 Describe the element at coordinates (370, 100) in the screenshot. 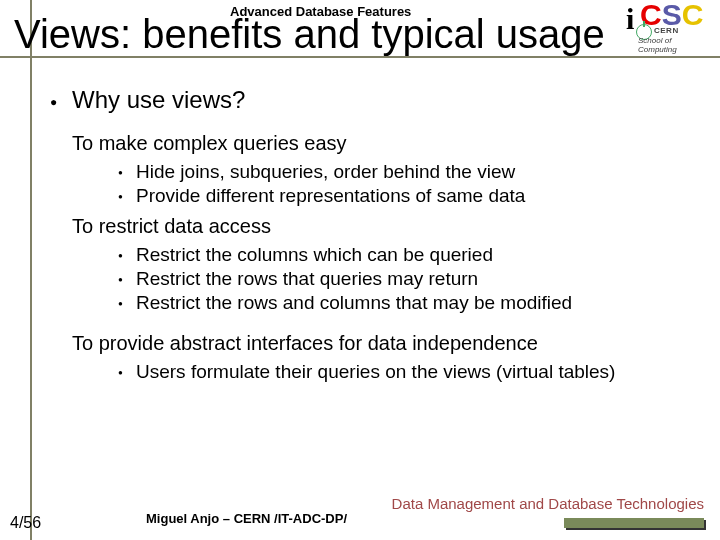

I see `heading-why: Why use views?` at that location.